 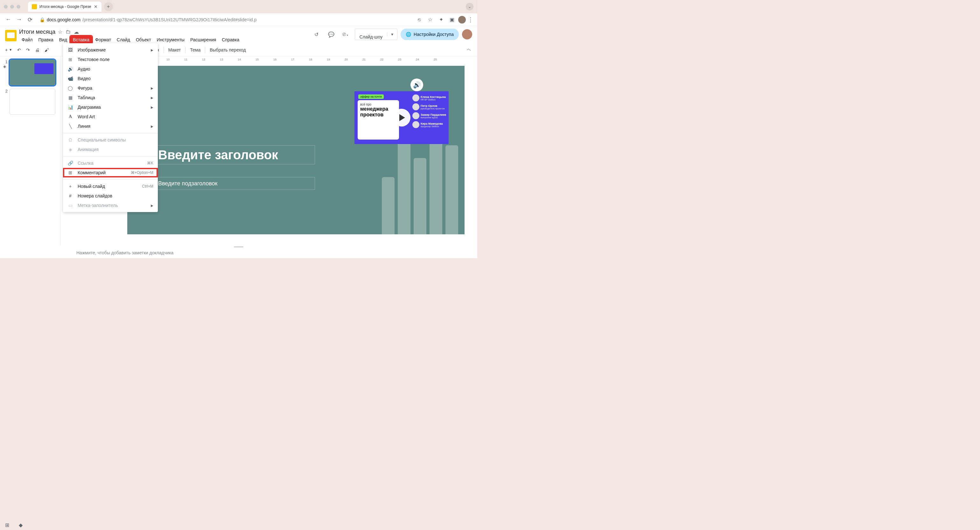 What do you see at coordinates (430, 34) in the screenshot?
I see `share-button: 🌐 Настройки Доступа` at bounding box center [430, 34].